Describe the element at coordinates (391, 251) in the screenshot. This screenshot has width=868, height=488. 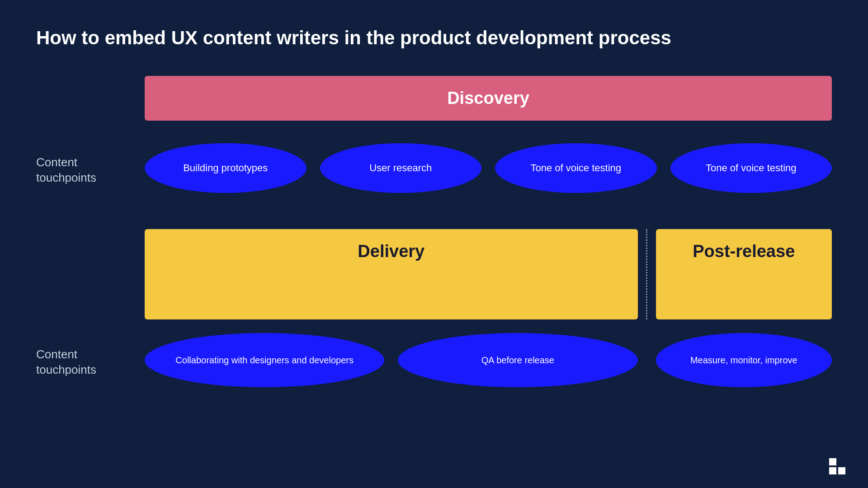
I see `delivery-label: Delivery` at that location.